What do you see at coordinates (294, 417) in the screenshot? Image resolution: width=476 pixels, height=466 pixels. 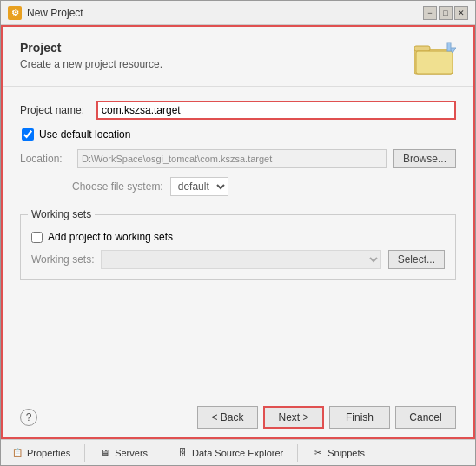 I see `next-button: Next >` at bounding box center [294, 417].